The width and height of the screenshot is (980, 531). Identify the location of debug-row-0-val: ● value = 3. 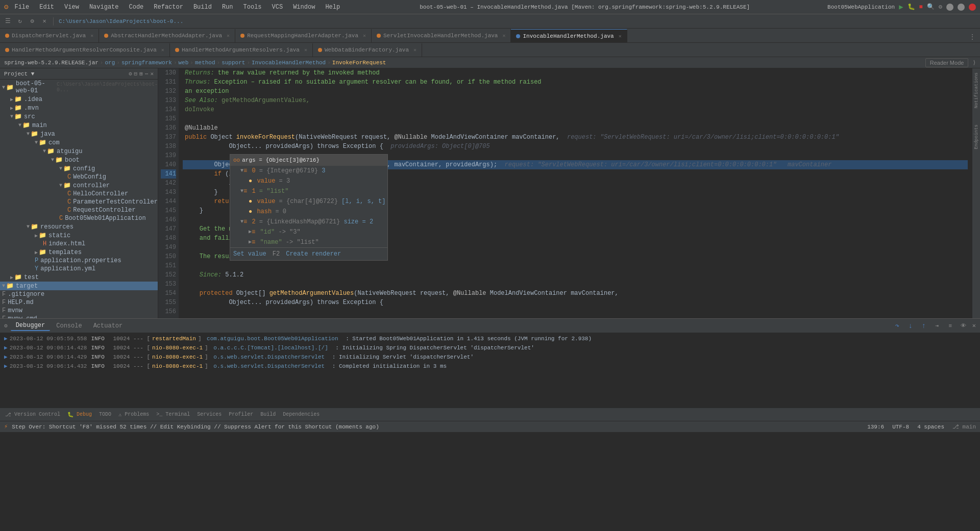
(309, 181).